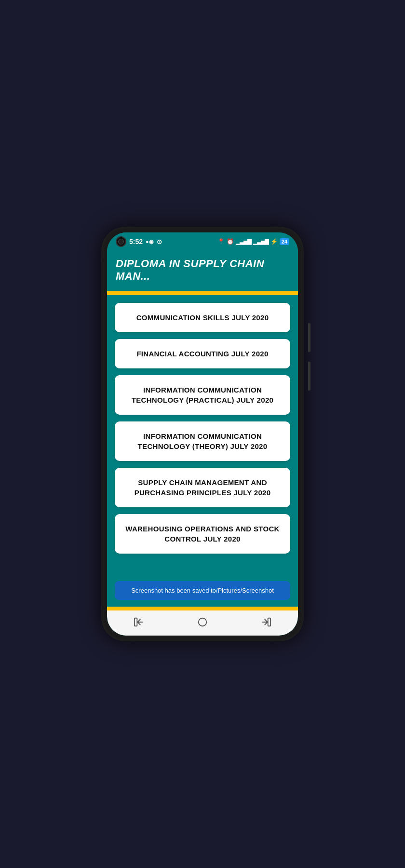 Image resolution: width=405 pixels, height=868 pixels. I want to click on signal-bars-2: ▁▃▅▇, so click(261, 242).